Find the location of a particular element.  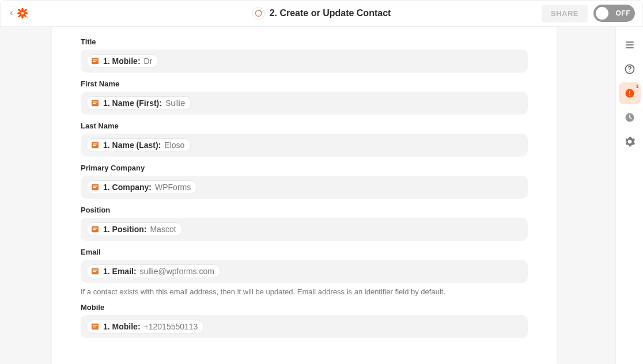

help-icon is located at coordinates (630, 69).